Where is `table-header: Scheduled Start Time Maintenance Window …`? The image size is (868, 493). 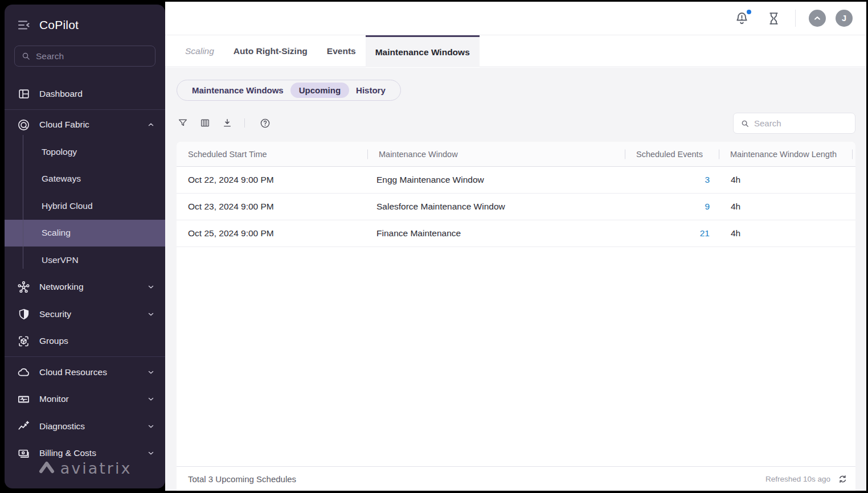 table-header: Scheduled Start Time Maintenance Window … is located at coordinates (516, 154).